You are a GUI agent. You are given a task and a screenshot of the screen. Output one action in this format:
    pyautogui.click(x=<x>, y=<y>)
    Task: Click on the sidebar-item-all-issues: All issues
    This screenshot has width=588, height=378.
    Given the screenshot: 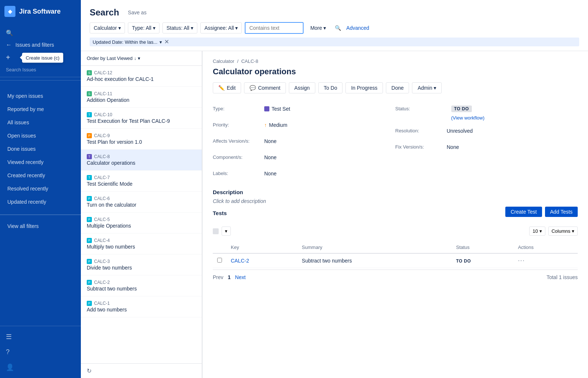 What is the action you would take?
    pyautogui.click(x=40, y=122)
    